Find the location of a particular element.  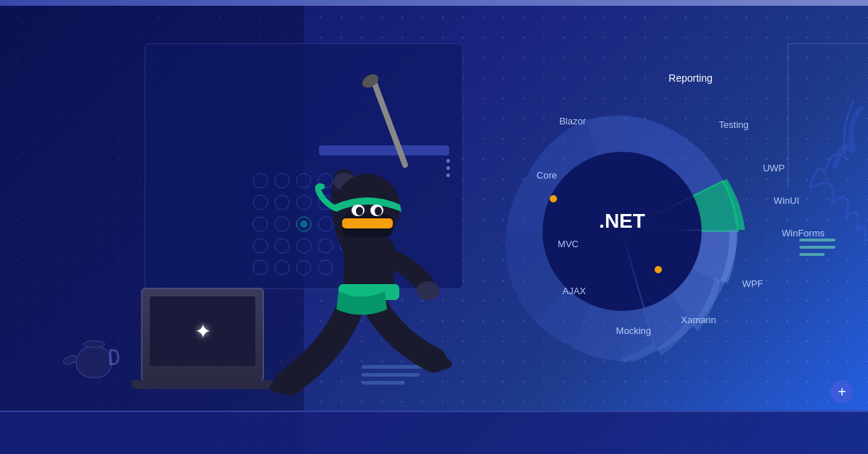

chart-label-core: Core is located at coordinates (547, 175).